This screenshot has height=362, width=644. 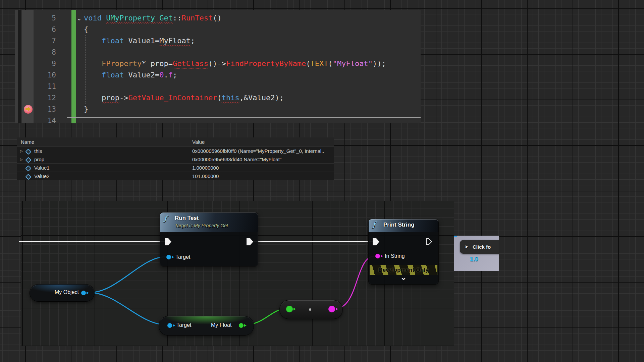 I want to click on indent-guide, so click(x=79, y=69).